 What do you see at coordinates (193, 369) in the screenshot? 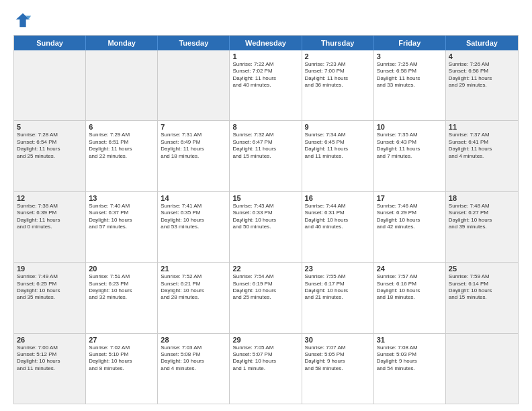
I see `calendar-day-28: 28Sunrise: 7:03 AM Sunset: 5:08 PM Dayli…` at bounding box center [193, 369].